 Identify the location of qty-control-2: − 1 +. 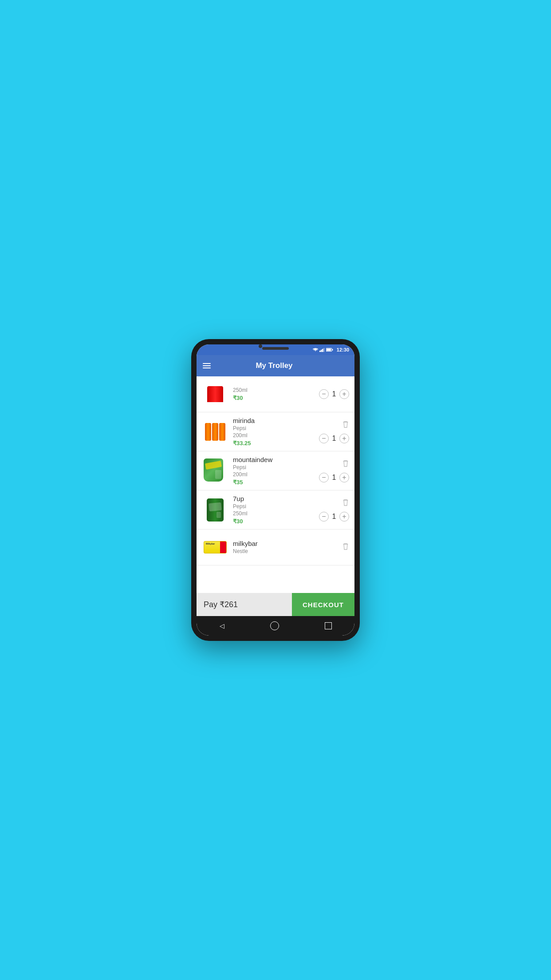
(334, 478).